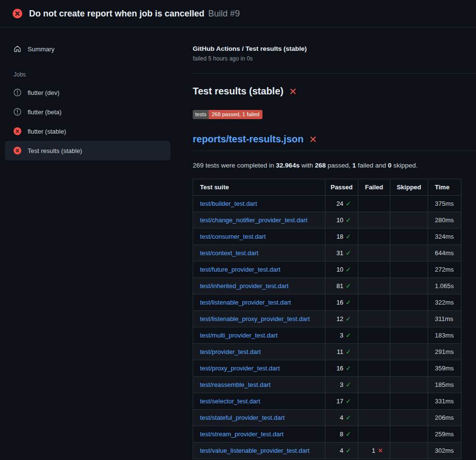  I want to click on time-value: 185ms, so click(445, 384).